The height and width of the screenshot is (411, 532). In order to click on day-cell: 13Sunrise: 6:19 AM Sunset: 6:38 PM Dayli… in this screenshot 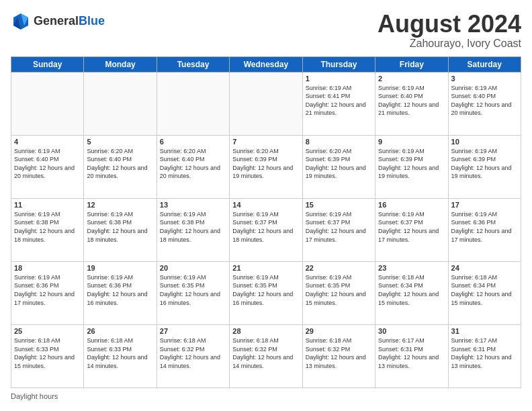, I will do `click(193, 230)`.